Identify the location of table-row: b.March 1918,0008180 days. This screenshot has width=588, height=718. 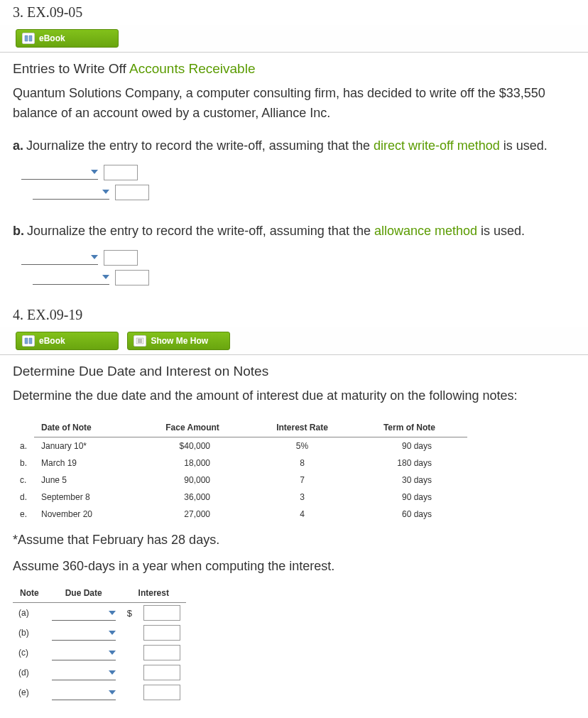
(240, 463).